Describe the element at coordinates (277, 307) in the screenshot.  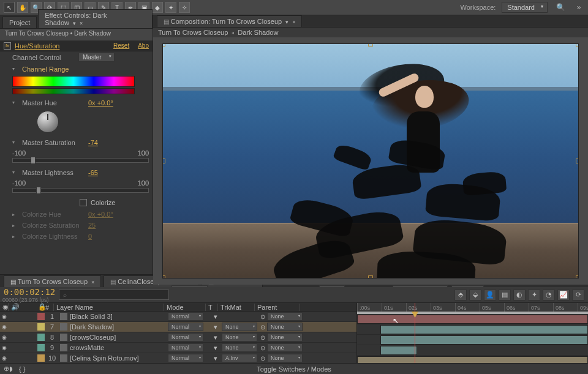
I see `col-parent: Parent` at that location.